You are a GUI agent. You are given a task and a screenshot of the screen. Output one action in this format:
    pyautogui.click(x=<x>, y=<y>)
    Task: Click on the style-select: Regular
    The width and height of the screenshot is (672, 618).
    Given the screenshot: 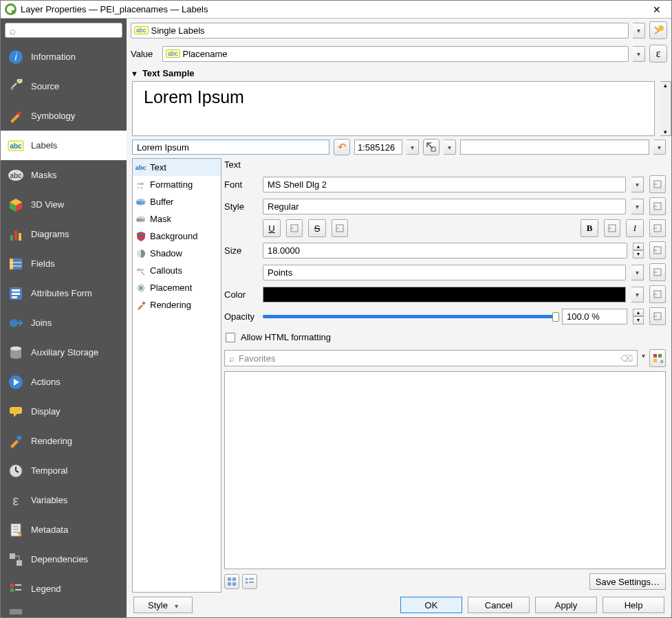 What is the action you would take?
    pyautogui.click(x=444, y=206)
    